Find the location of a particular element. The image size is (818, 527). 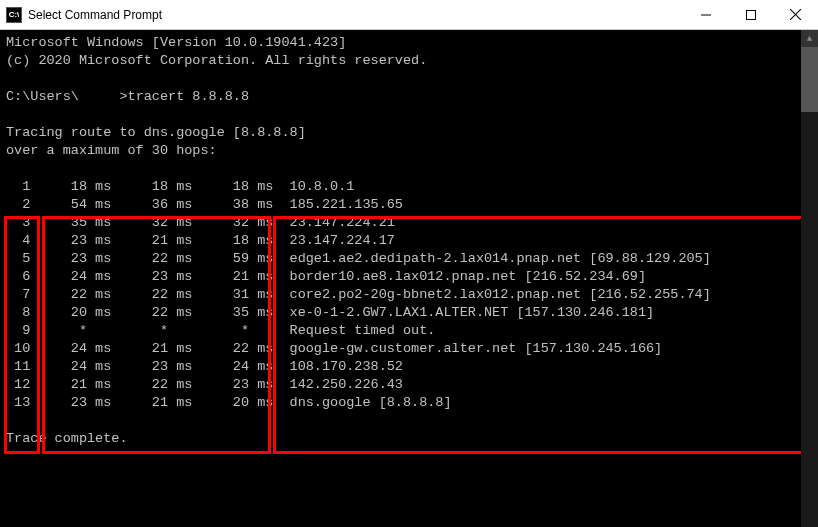

version-line: Microsoft Windows [Version 10.0.19041.42… is located at coordinates (409, 43).